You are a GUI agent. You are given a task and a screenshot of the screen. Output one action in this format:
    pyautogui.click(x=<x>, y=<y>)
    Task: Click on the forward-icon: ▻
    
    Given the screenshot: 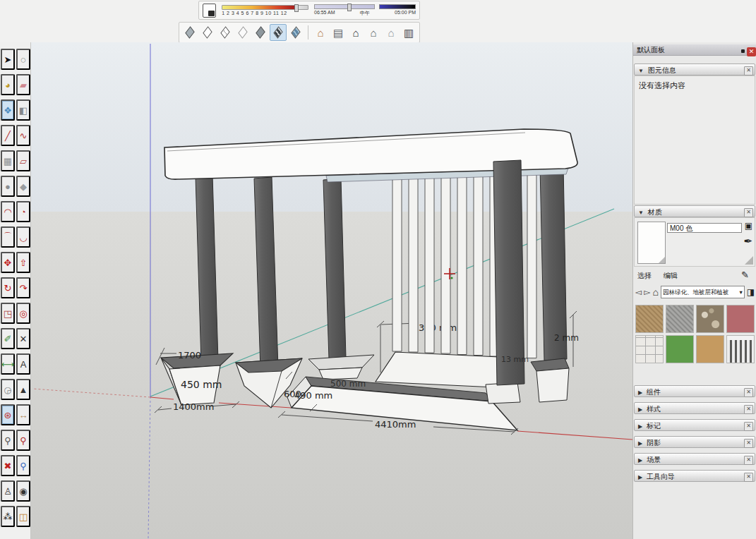 What is the action you would take?
    pyautogui.click(x=647, y=292)
    